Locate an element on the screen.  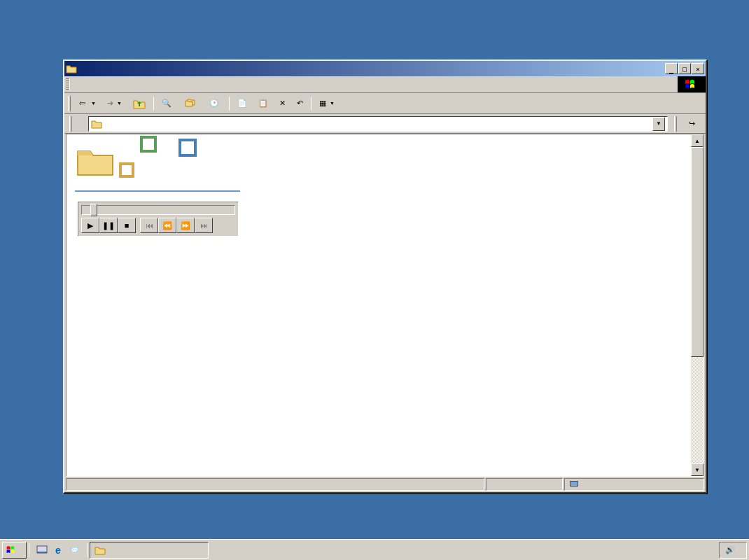
ie-icon: e is located at coordinates (58, 550).